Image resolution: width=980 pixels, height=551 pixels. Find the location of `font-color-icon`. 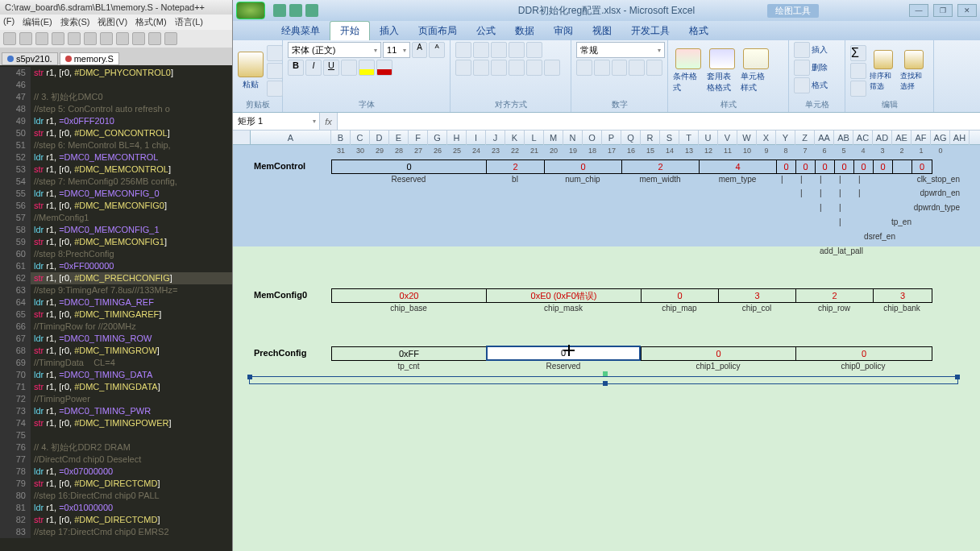

font-color-icon is located at coordinates (384, 68).